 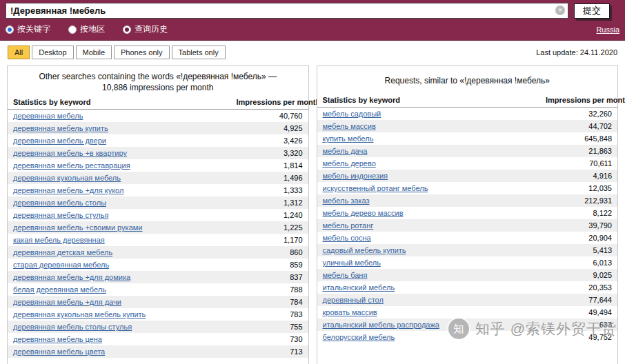 What do you see at coordinates (28, 29) in the screenshot?
I see `radio-by-keyword: 按关键字` at bounding box center [28, 29].